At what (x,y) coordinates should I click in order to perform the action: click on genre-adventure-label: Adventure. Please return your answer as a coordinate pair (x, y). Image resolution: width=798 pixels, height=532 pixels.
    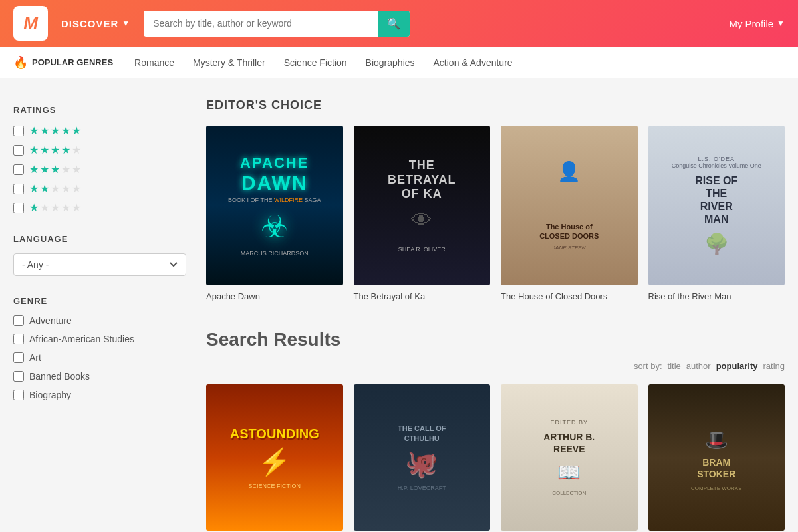
    Looking at the image, I should click on (51, 321).